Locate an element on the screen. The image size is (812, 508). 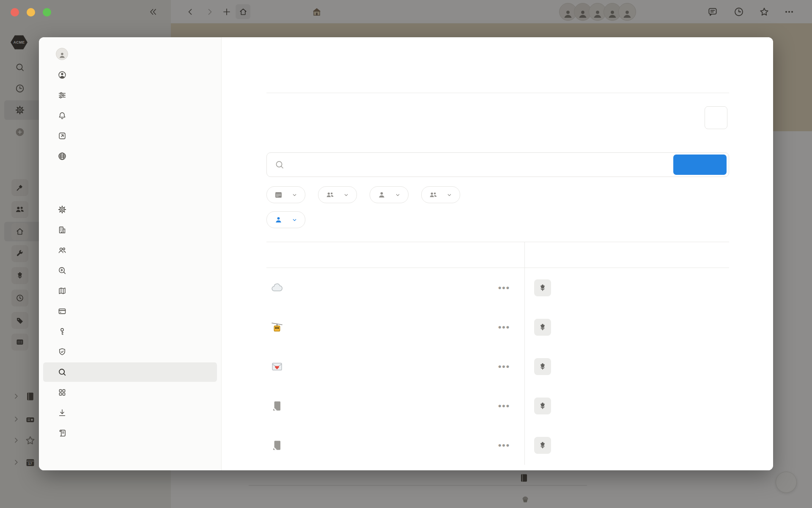
love-letter-emoji is located at coordinates (277, 367).